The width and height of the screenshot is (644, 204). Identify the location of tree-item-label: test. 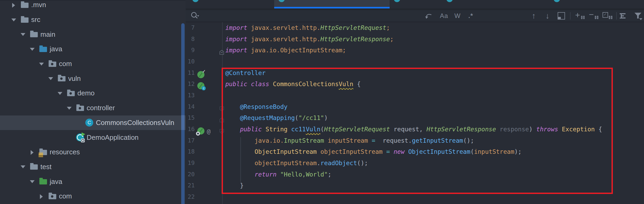
(47, 167).